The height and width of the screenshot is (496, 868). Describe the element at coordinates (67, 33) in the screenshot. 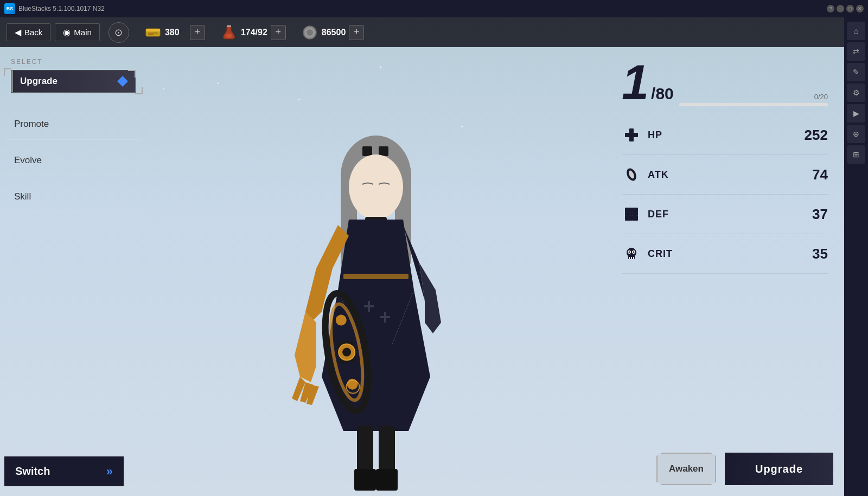

I see `main-icon: ◉` at that location.